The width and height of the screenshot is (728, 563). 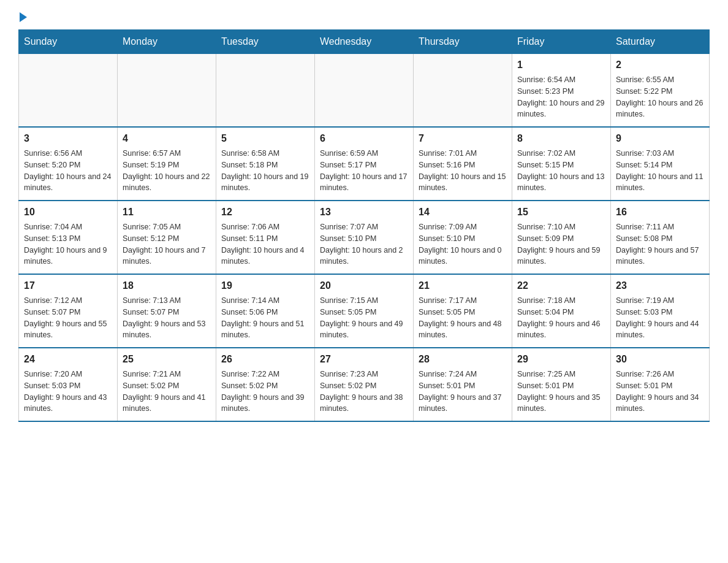 I want to click on week-row-3: 10Sunrise: 7:04 AMSunset: 5:13 PMDayligh…, so click(x=364, y=237).